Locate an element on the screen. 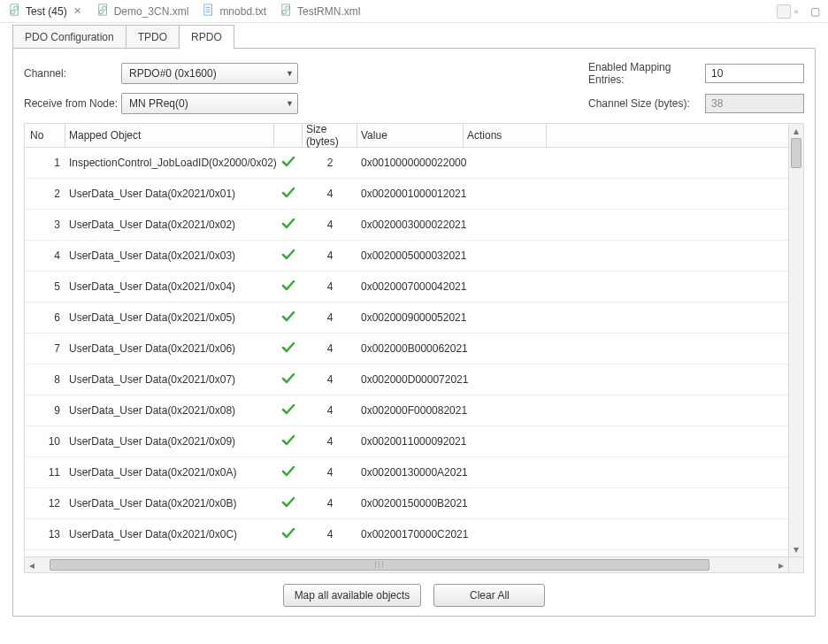  scroll-left-icon: ◂ is located at coordinates (32, 565).